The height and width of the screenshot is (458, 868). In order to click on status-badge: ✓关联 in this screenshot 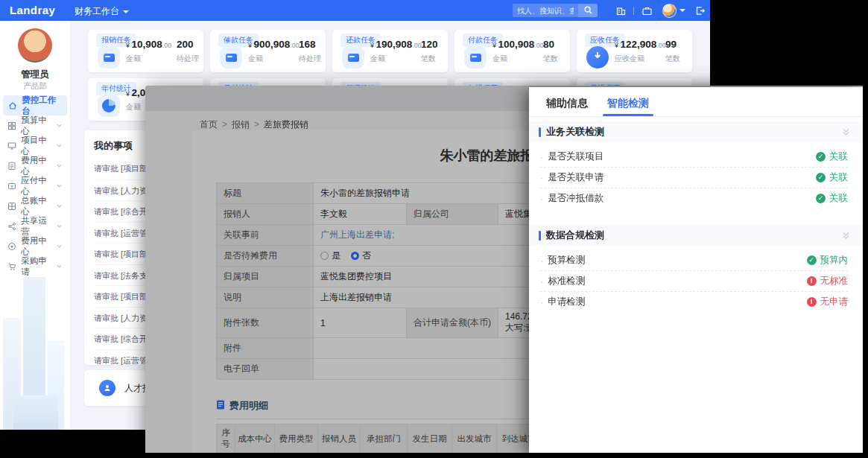, I will do `click(831, 156)`.